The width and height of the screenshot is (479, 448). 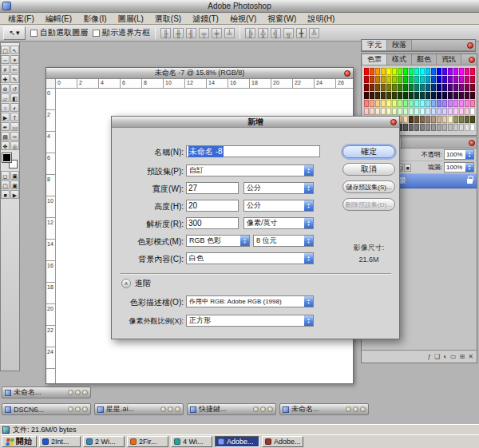 What do you see at coordinates (14, 97) in the screenshot?
I see `gradient-tool-icon: ◧` at bounding box center [14, 97].